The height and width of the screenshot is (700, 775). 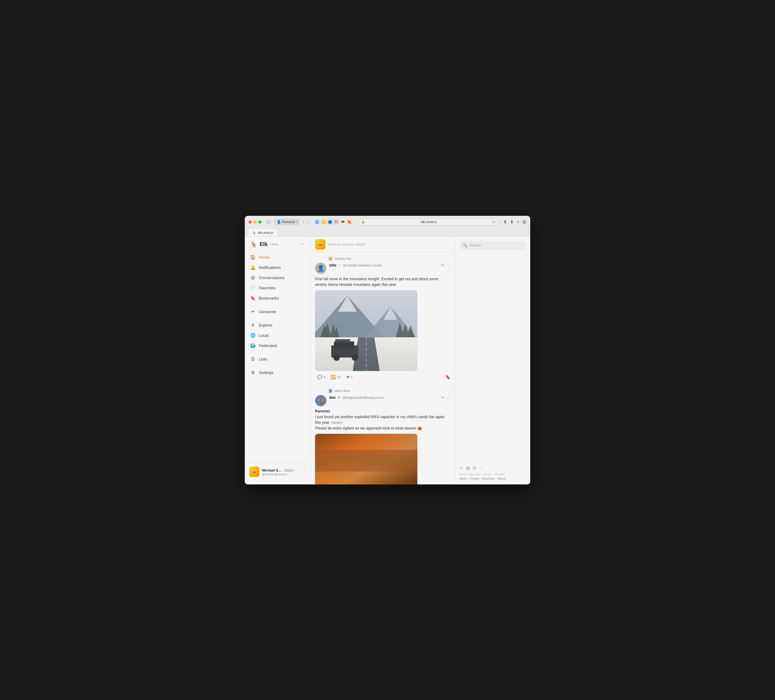 I want to click on compose-avatar: 🐱, so click(x=320, y=245).